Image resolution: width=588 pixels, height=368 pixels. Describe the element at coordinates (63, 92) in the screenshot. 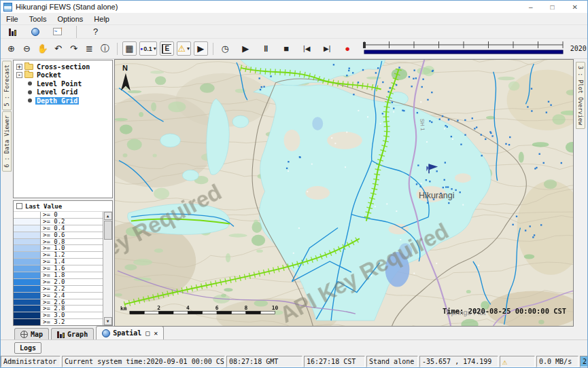

I see `tree-item-level-grid: Level Grid` at that location.